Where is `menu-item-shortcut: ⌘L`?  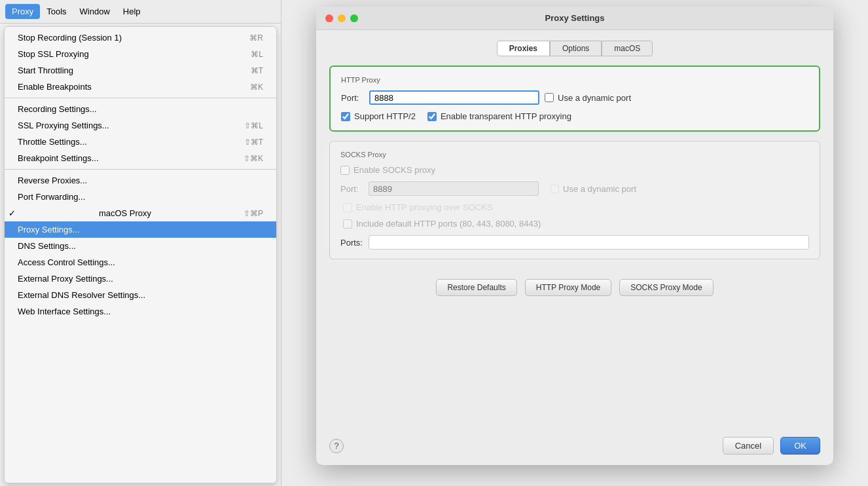
menu-item-shortcut: ⌘L is located at coordinates (257, 54).